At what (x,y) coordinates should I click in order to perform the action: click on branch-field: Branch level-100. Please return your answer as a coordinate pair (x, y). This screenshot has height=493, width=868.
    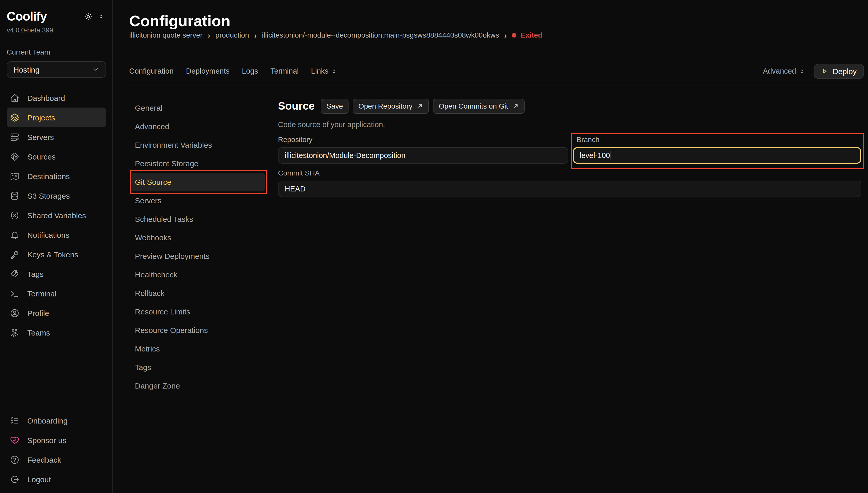
    Looking at the image, I should click on (717, 149).